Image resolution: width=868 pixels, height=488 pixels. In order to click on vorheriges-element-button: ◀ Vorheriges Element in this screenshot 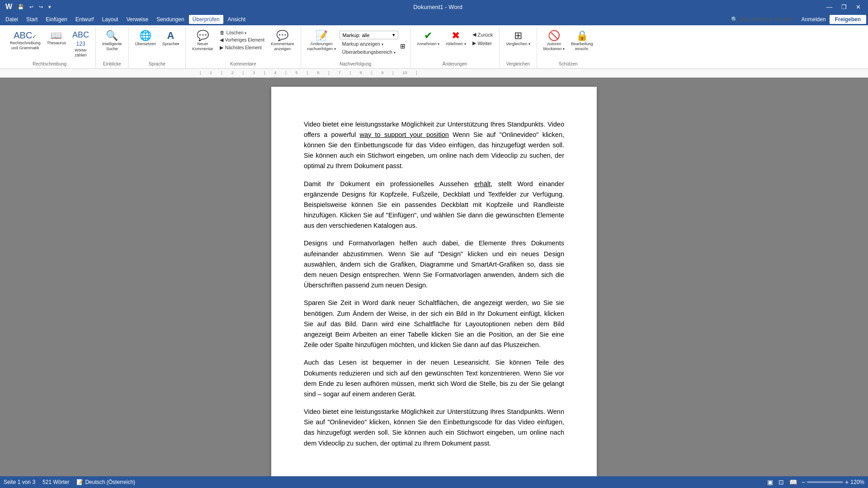, I will do `click(242, 40)`.